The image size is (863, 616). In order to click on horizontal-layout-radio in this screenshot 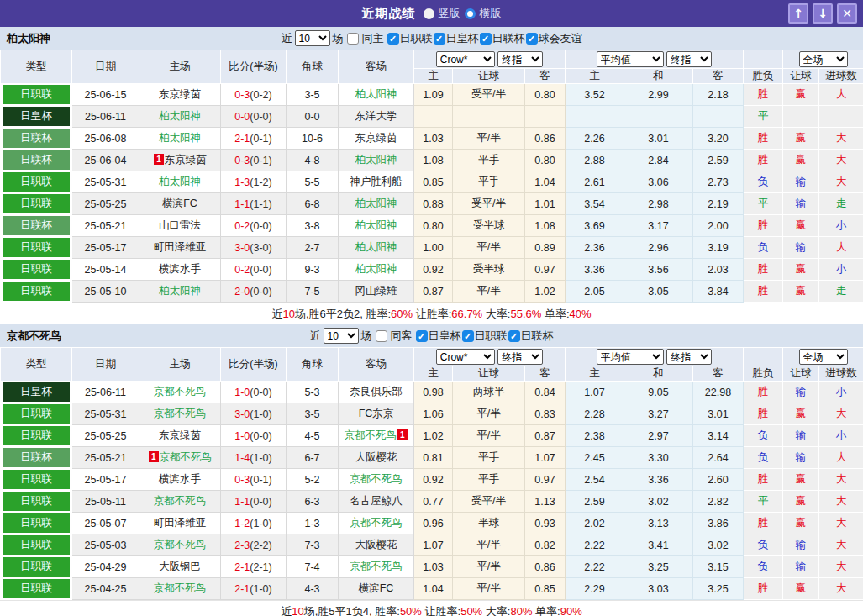, I will do `click(471, 13)`.